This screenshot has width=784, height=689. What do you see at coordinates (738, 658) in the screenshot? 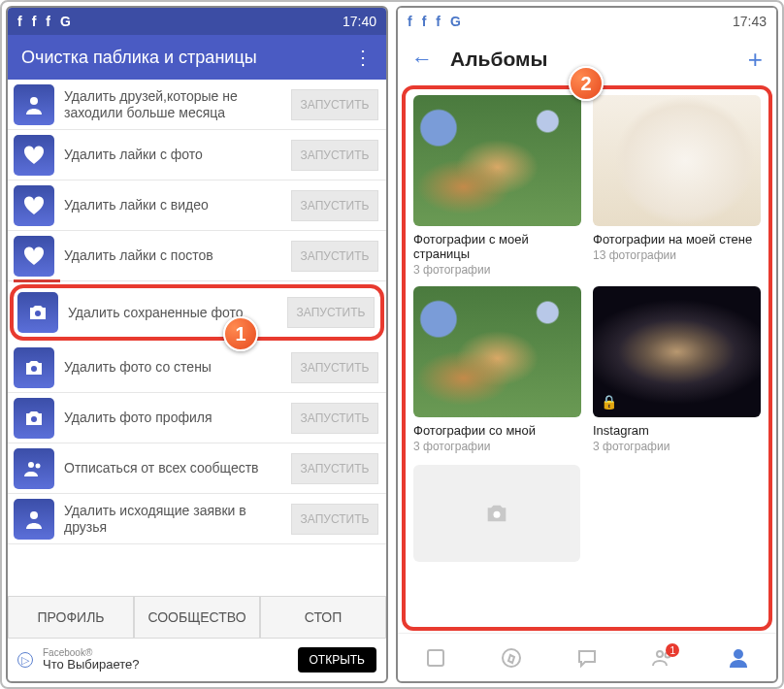
I see `nav-profile` at bounding box center [738, 658].